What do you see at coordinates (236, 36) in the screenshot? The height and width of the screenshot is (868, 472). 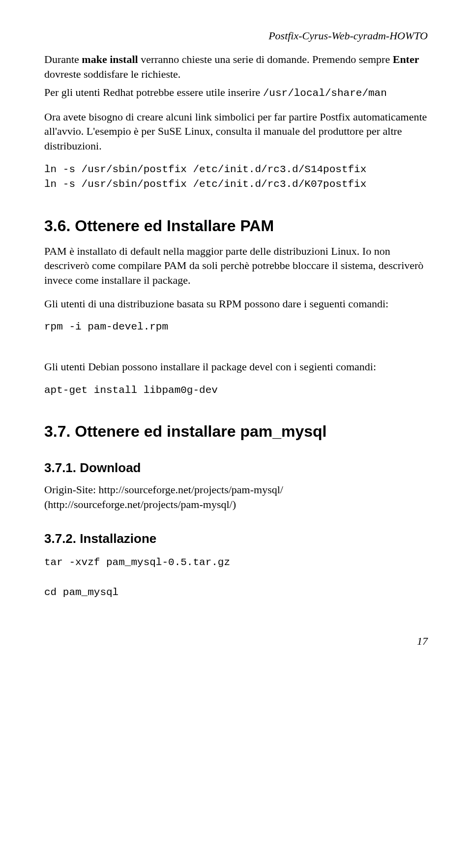 I see `running-header: Postfix-Cyrus-Web-cyradm-HOWTO` at bounding box center [236, 36].